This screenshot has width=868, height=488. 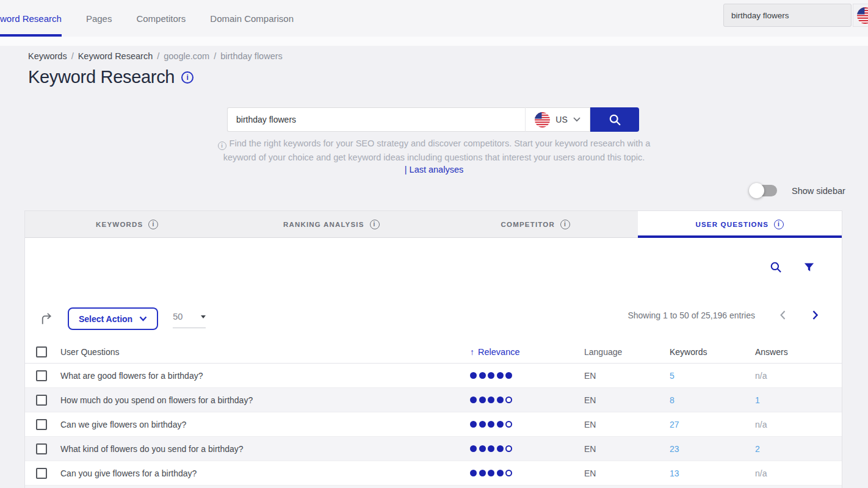 I want to click on sort-ascending-icon, so click(x=472, y=352).